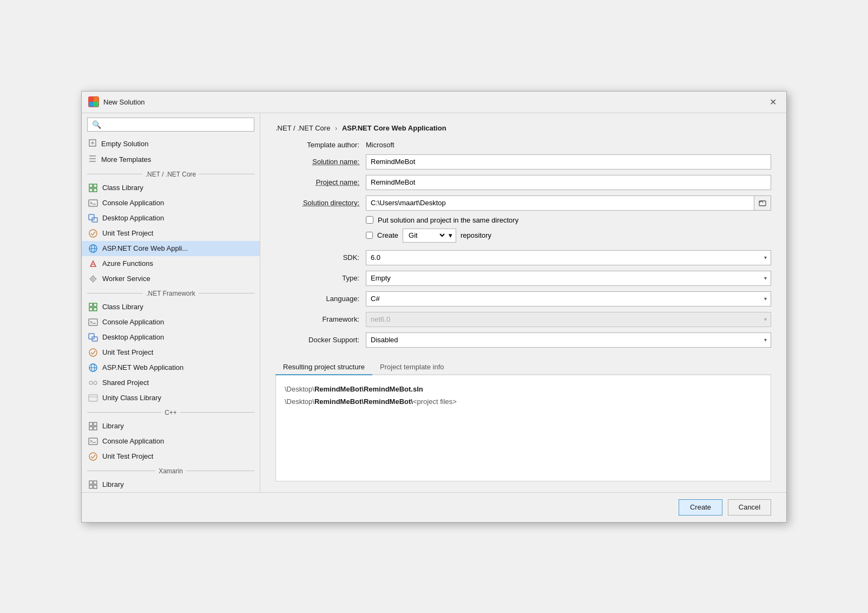  I want to click on solution-name-label: Solution name:, so click(317, 161).